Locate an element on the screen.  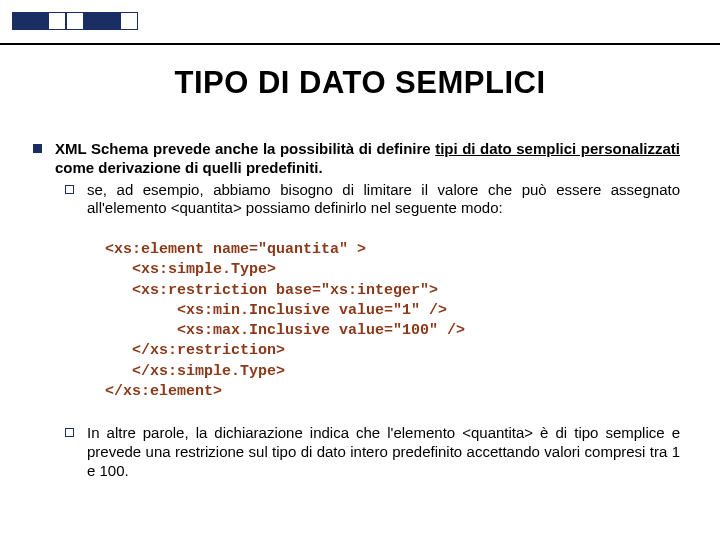
paragraph-intro-post: come derivazione di quelli predefiniti. is located at coordinates (189, 168).